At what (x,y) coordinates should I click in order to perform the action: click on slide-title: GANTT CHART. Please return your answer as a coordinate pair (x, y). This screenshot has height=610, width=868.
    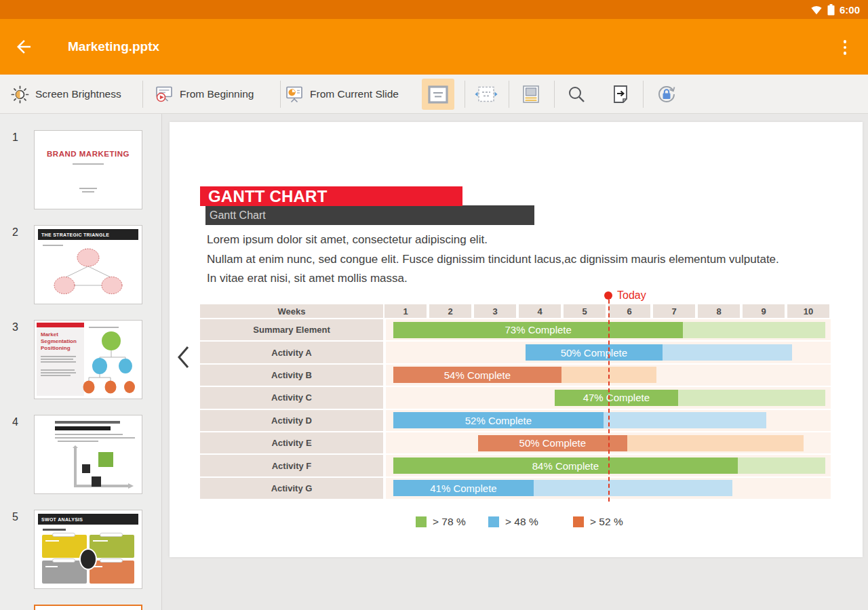
    Looking at the image, I should click on (268, 197).